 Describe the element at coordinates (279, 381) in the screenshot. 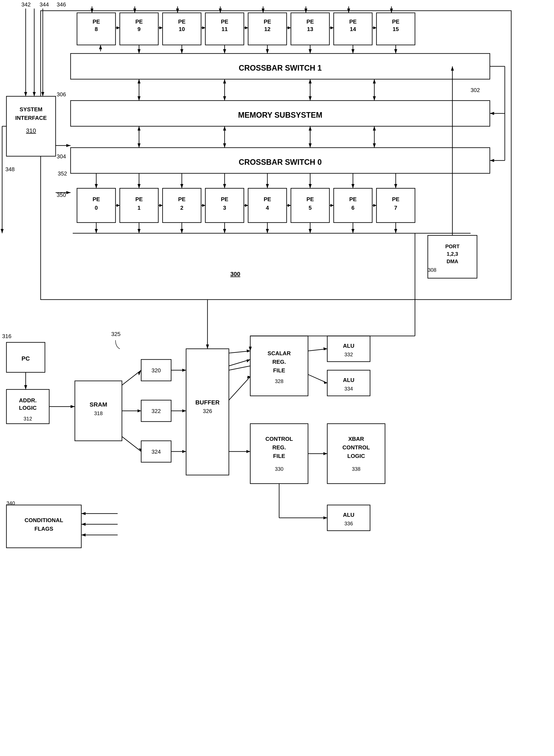

I see `svg-text: 328` at that location.